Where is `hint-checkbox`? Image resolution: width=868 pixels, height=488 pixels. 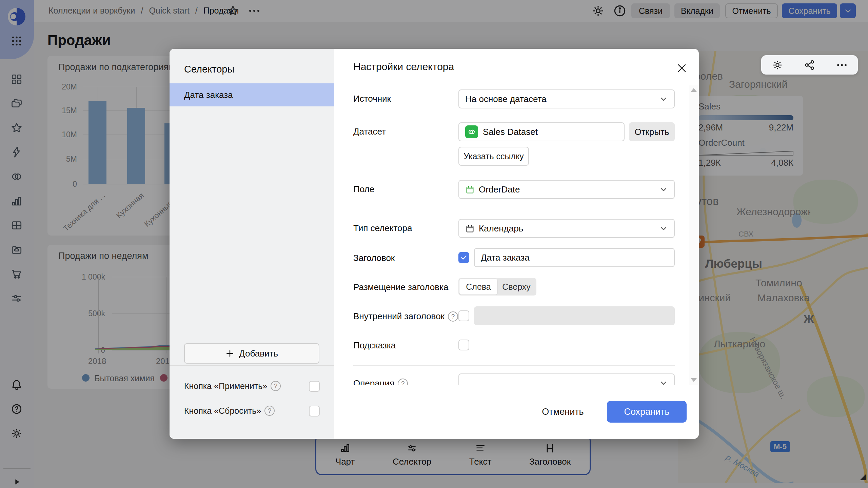 hint-checkbox is located at coordinates (464, 345).